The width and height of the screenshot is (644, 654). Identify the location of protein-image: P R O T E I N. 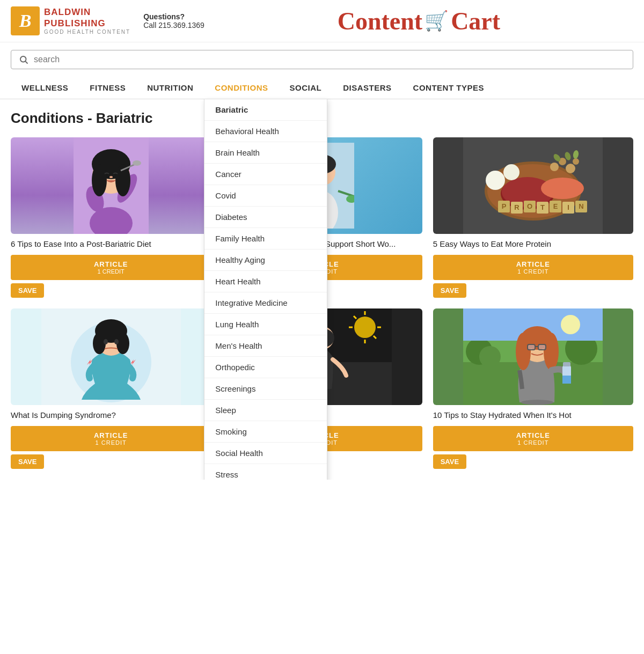
(533, 186).